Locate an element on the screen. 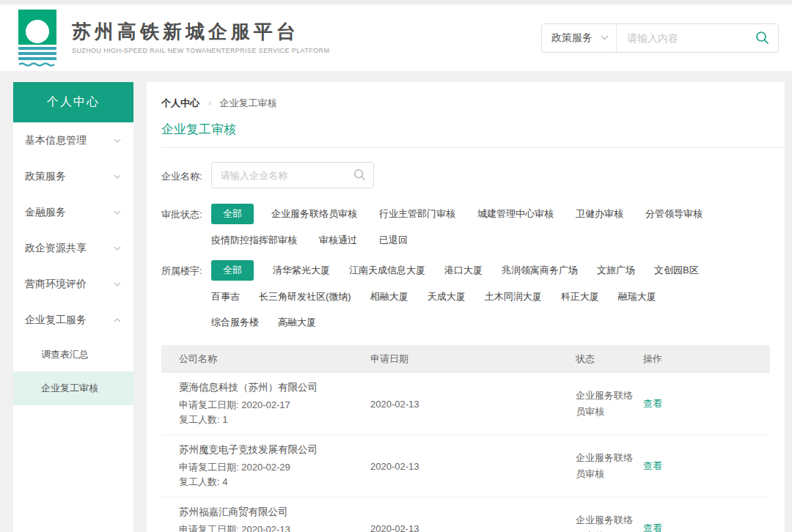 This screenshot has width=792, height=532. sidebar-item-finance-service: 金融服务 is located at coordinates (73, 213).